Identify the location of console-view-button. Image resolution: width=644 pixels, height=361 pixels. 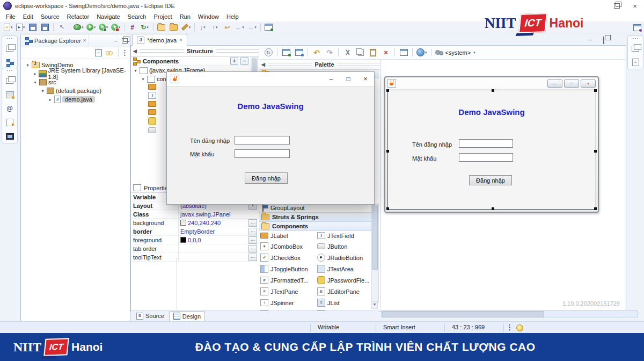
(10, 136).